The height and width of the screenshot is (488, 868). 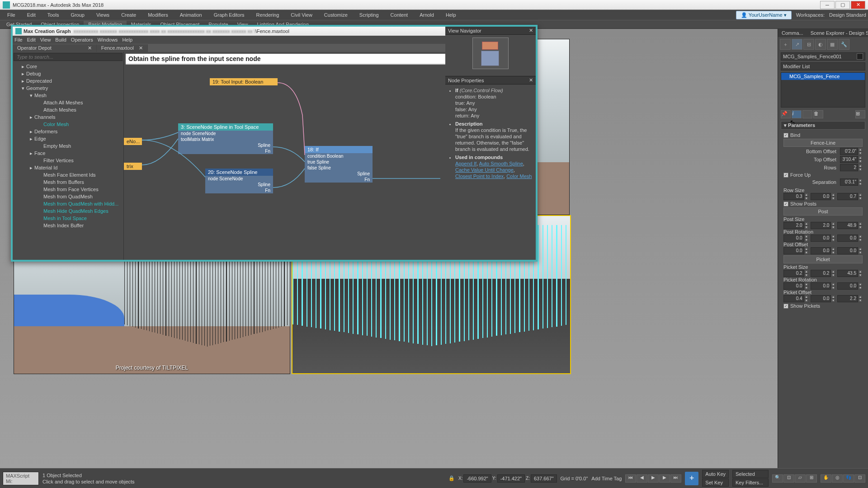 I want to click on mcg-menu-operators: Operators, so click(x=82, y=40).